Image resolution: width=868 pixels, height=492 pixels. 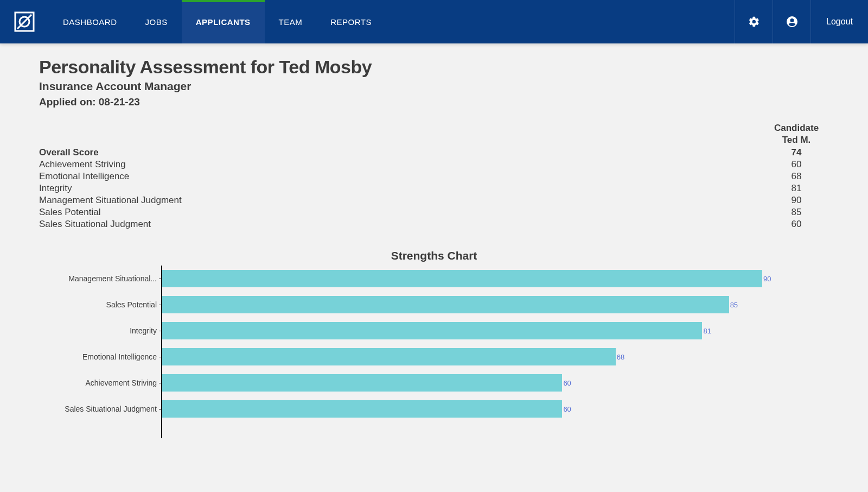 I want to click on logo, so click(x=24, y=22).